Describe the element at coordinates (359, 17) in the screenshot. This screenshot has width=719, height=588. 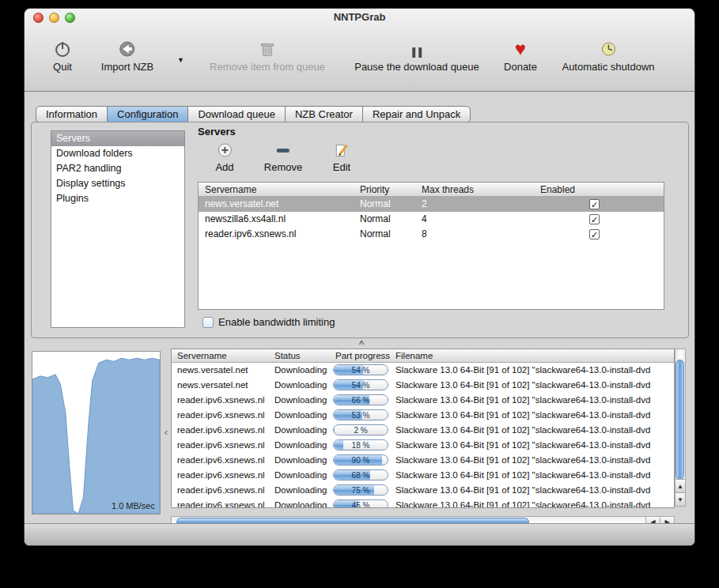
I see `titlebar: NNTPGrab` at that location.